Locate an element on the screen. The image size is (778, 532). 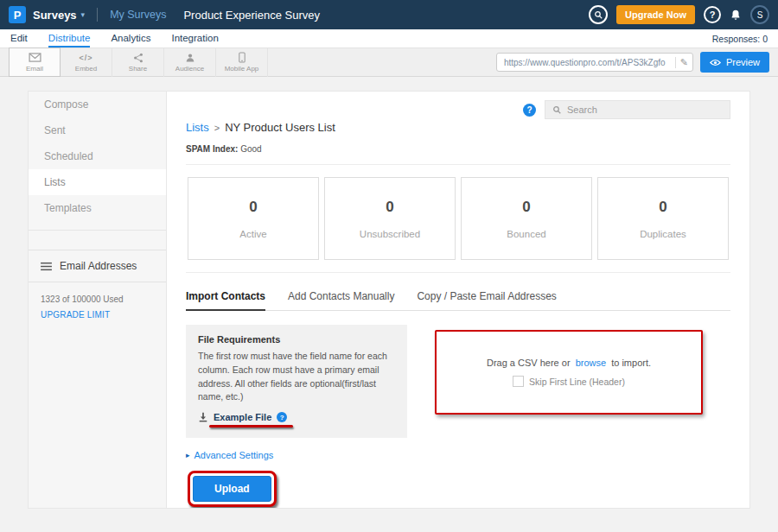
advanced-settings-toggle: ▸ Advanced Settings is located at coordinates (458, 455).